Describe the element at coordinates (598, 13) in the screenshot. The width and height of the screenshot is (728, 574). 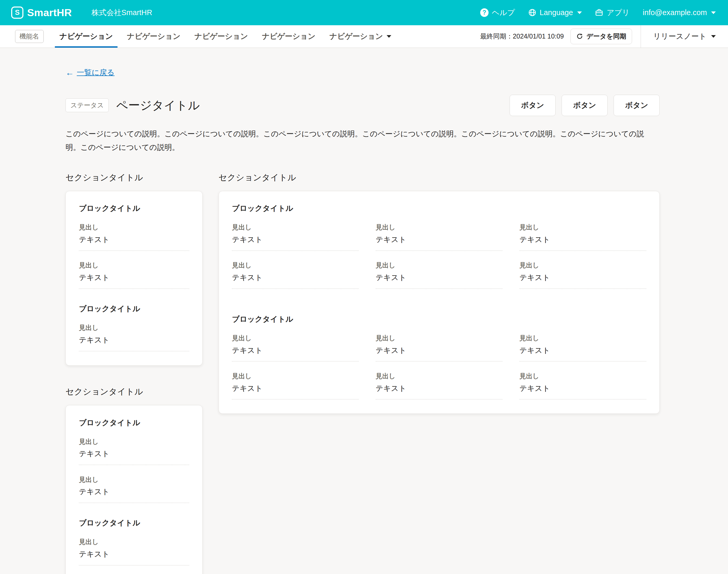
I see `header-right: ? ヘルプ Language アプリ info@example.com` at that location.